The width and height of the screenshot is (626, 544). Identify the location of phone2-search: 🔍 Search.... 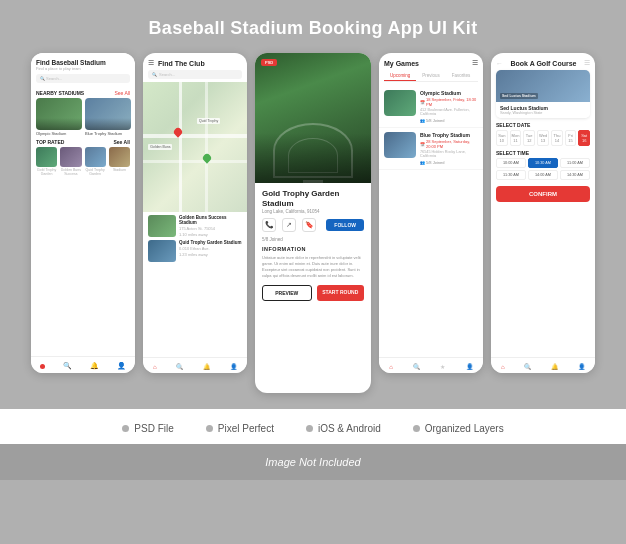
(195, 74).